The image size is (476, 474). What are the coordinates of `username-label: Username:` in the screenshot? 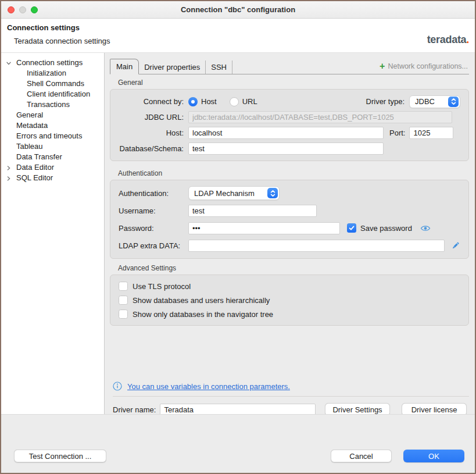 It's located at (151, 211).